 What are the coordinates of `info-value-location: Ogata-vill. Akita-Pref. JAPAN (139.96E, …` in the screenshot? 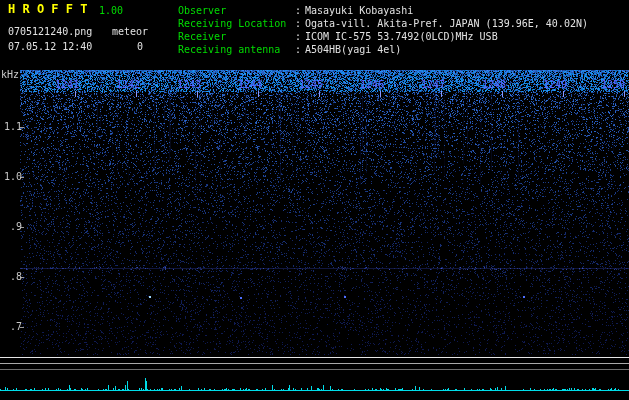 It's located at (446, 24).